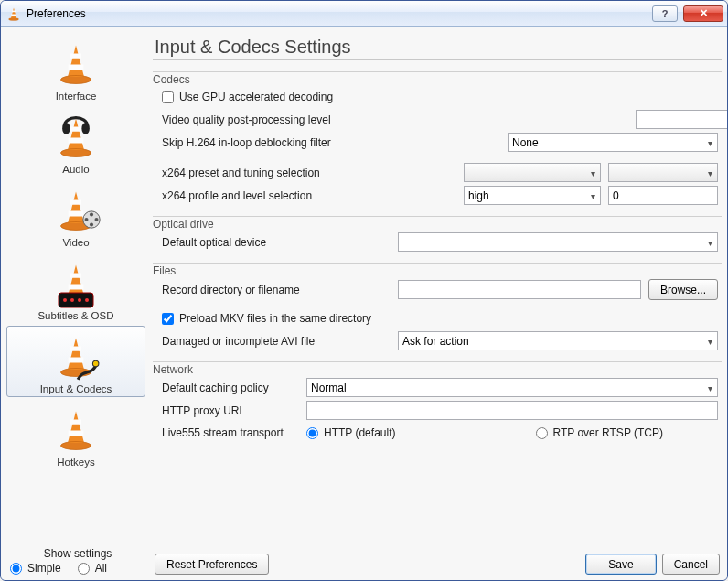 This screenshot has height=581, width=728. I want to click on preload-mkv-input, so click(168, 318).